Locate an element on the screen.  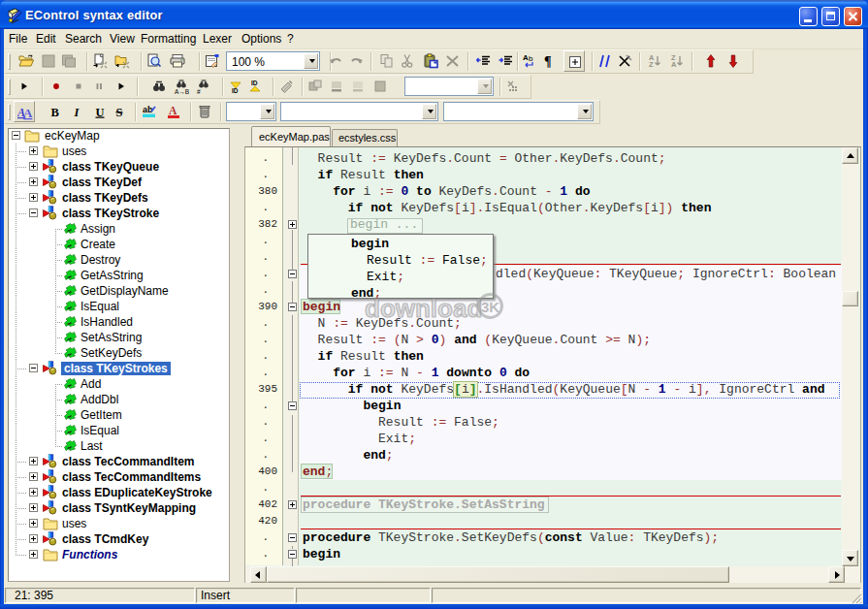
svg-text: b is located at coordinates (531, 58).